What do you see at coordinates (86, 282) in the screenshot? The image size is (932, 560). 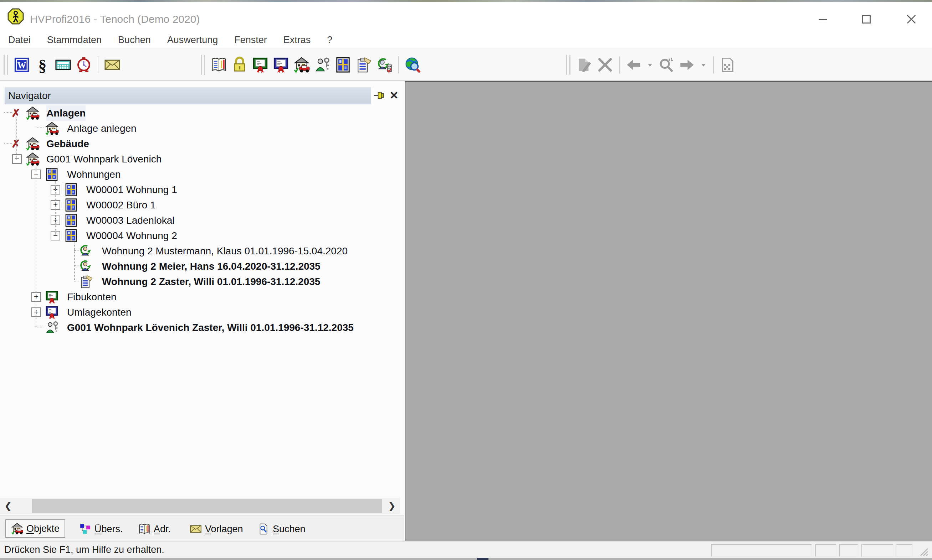 I see `clipboard-hand-icon` at bounding box center [86, 282].